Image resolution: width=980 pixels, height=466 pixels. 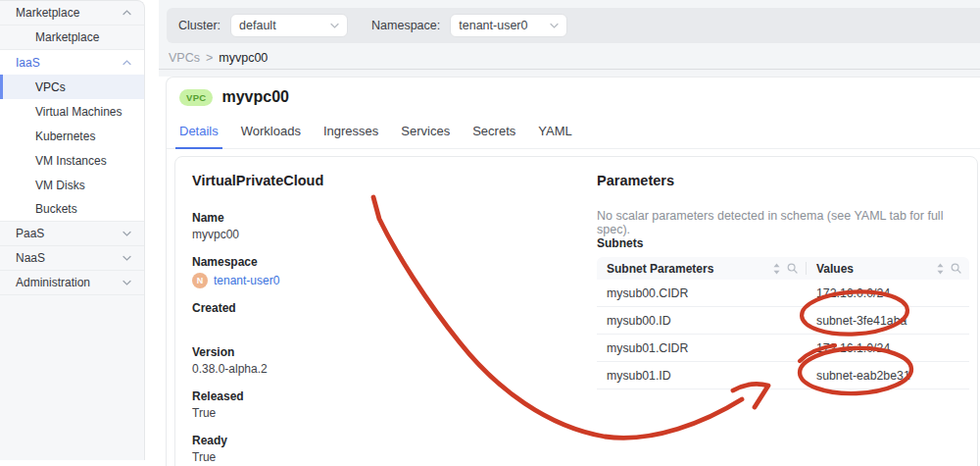 I want to click on namespace-select: tenant-user0, so click(x=509, y=26).